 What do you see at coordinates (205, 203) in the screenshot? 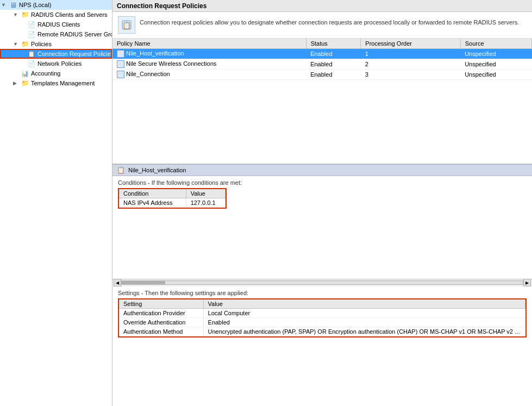
I see `condition-value-cell: 127.0.0.1` at bounding box center [205, 203].